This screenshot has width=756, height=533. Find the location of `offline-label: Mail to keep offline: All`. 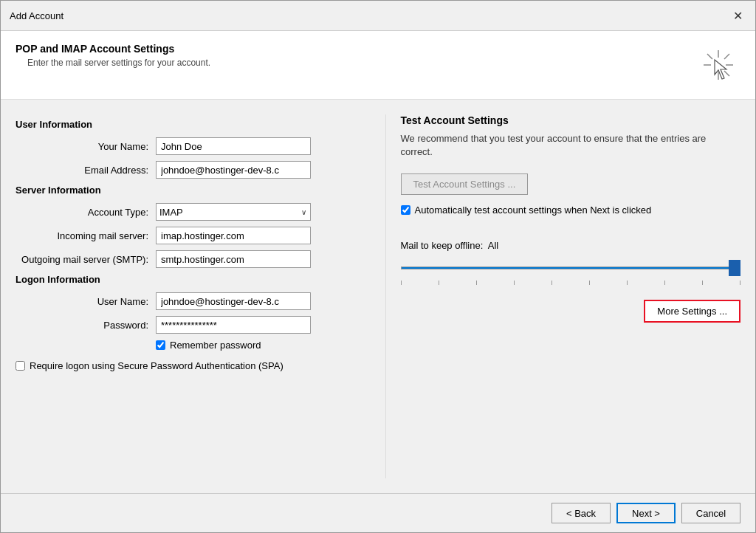

offline-label: Mail to keep offline: All is located at coordinates (571, 245).